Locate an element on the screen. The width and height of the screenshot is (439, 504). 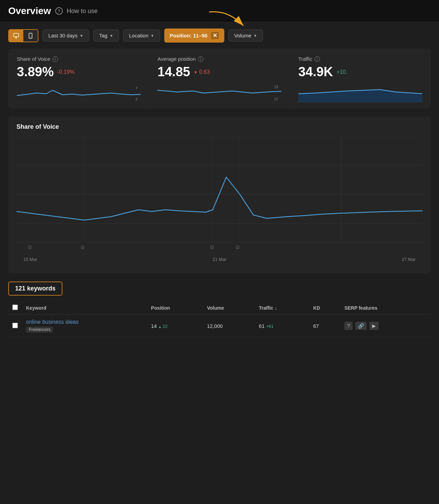
info-icon-avgpos: i is located at coordinates (201, 59).